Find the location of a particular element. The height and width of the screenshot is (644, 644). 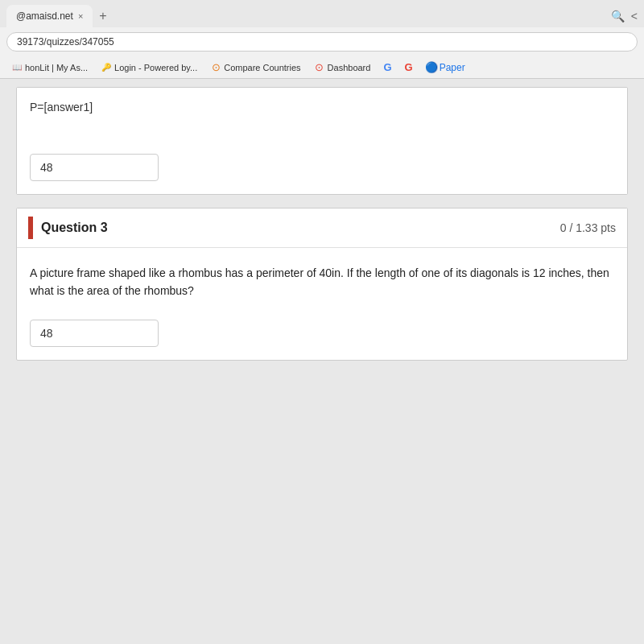

question3-answer-box: 48 is located at coordinates (94, 333).